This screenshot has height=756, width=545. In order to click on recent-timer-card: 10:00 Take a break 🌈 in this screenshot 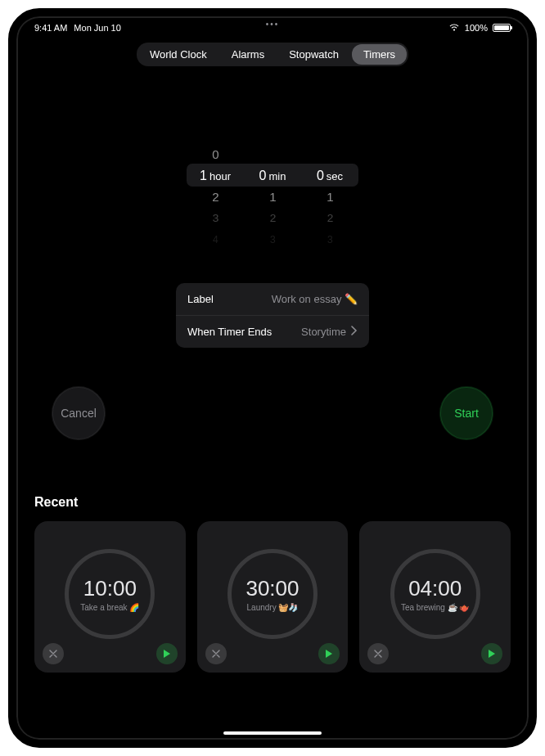, I will do `click(110, 597)`.